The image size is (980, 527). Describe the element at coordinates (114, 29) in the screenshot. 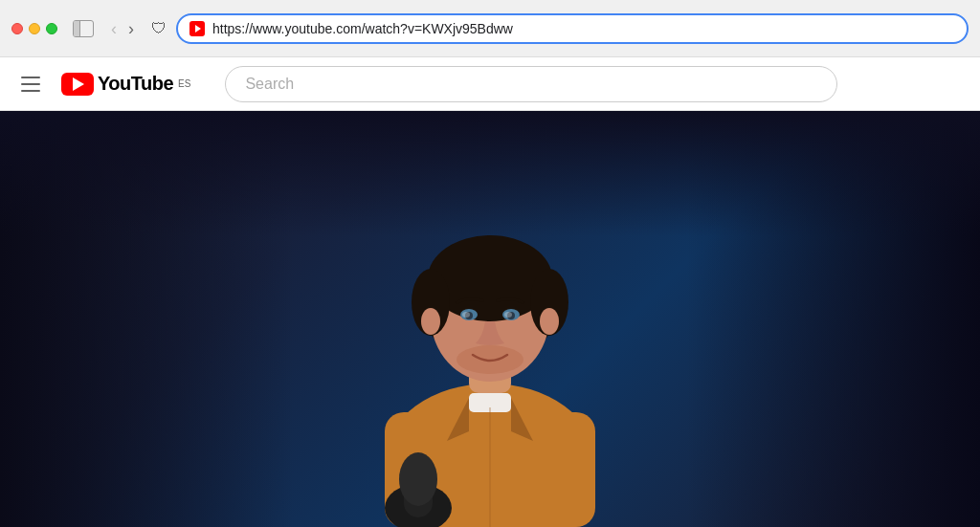

I see `back-arrow: ‹` at that location.